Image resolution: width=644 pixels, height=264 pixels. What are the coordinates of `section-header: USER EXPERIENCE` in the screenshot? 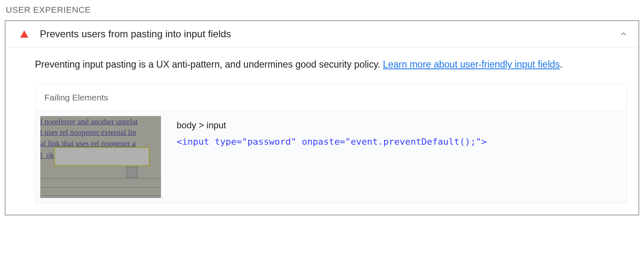 It's located at (322, 10).